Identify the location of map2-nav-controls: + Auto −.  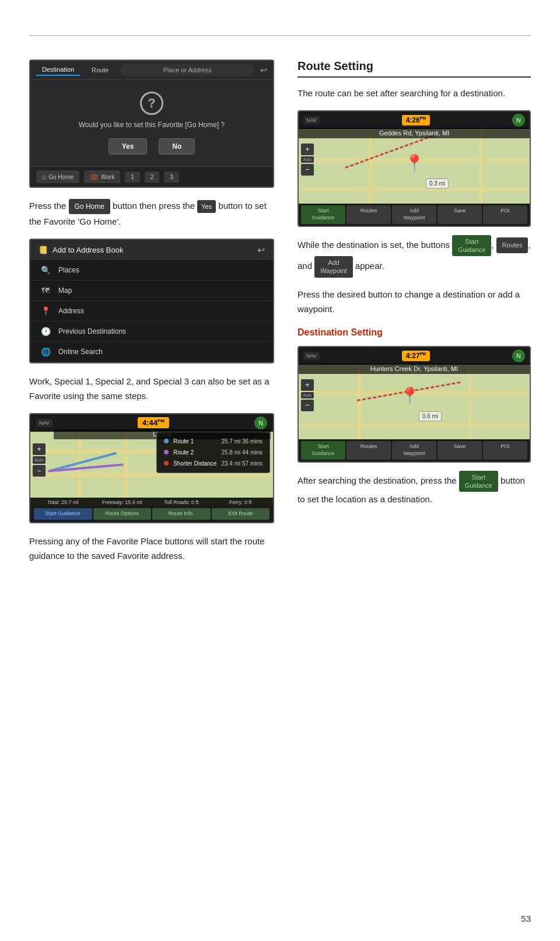
(307, 396).